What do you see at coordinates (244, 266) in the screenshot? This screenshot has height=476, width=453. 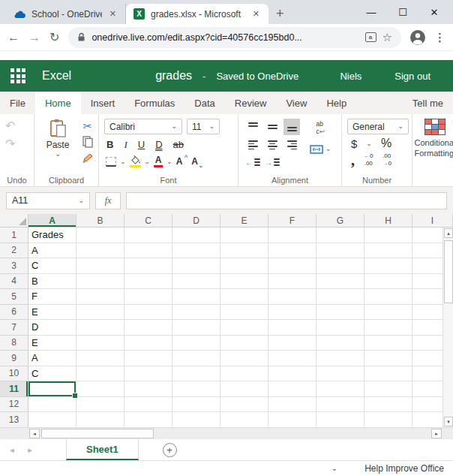 I see `cell-e3` at bounding box center [244, 266].